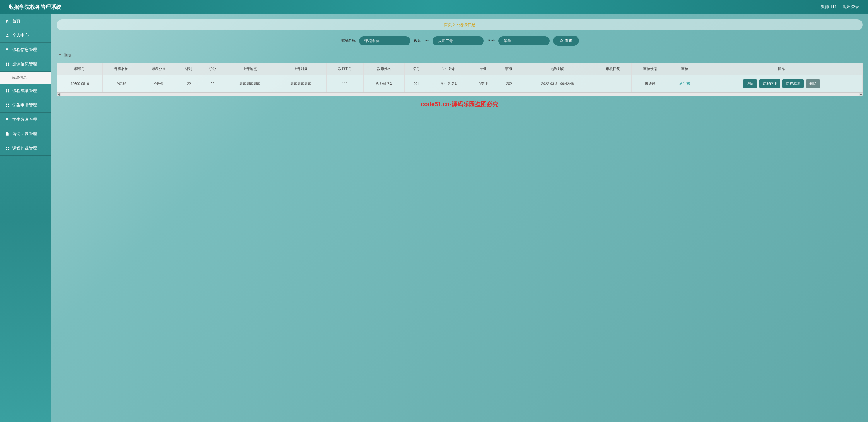  Describe the element at coordinates (25, 134) in the screenshot. I see `sidebar-item-label: 咨询回复管理` at that location.